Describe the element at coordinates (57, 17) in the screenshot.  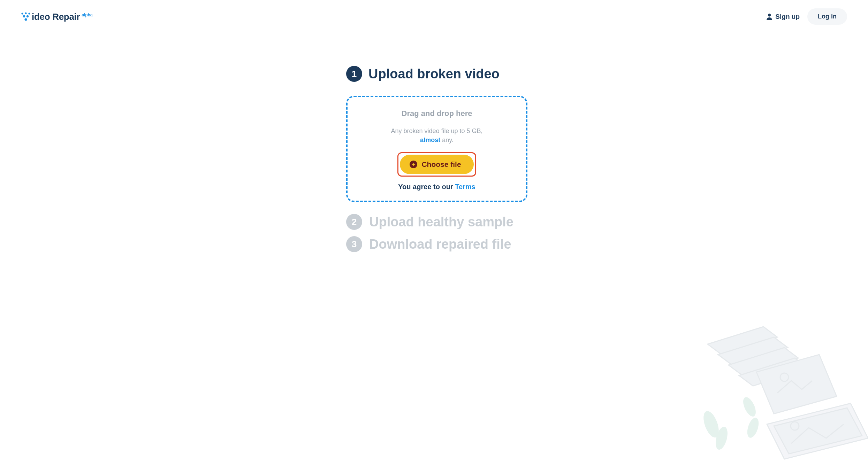
I see `logo: ideo Repair alpha` at that location.